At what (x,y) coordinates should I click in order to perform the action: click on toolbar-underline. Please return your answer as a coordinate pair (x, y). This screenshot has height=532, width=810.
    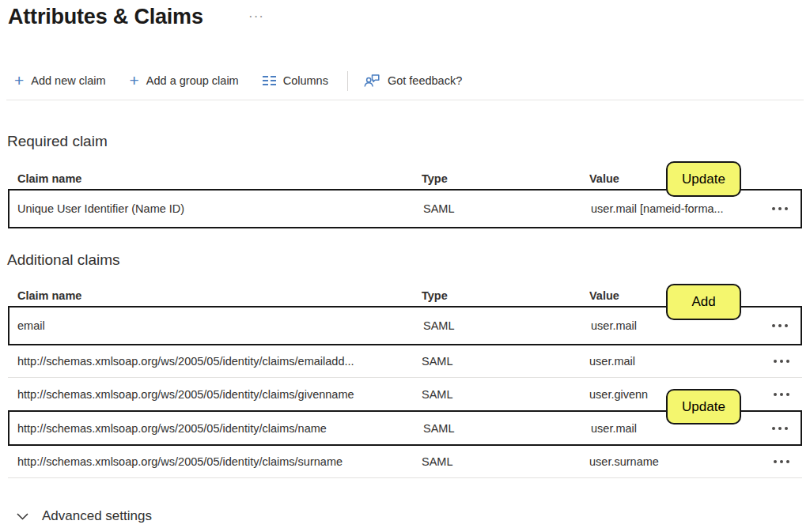
    Looking at the image, I should click on (405, 100).